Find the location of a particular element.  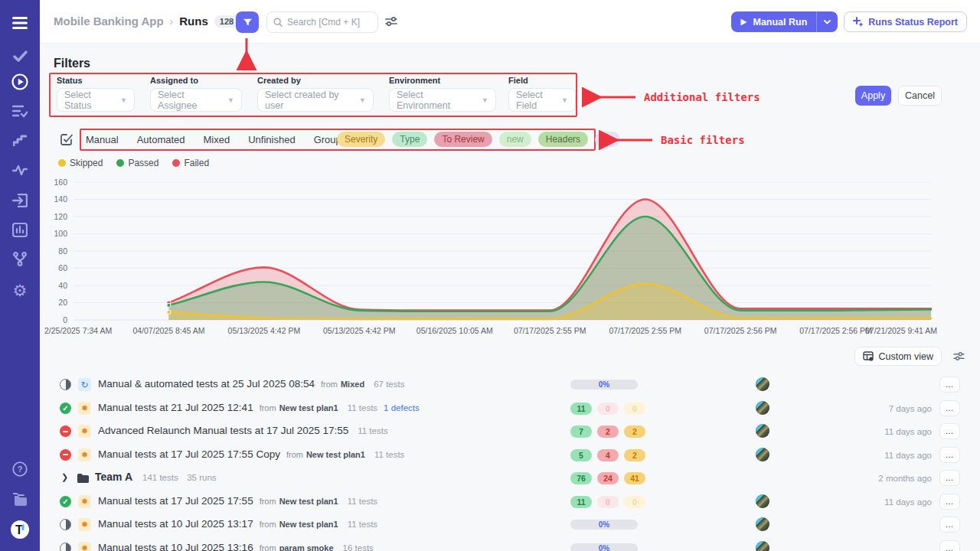

run-row: ✹Manual tests at 10 Jul 2025 13:16frompa… is located at coordinates (506, 544).